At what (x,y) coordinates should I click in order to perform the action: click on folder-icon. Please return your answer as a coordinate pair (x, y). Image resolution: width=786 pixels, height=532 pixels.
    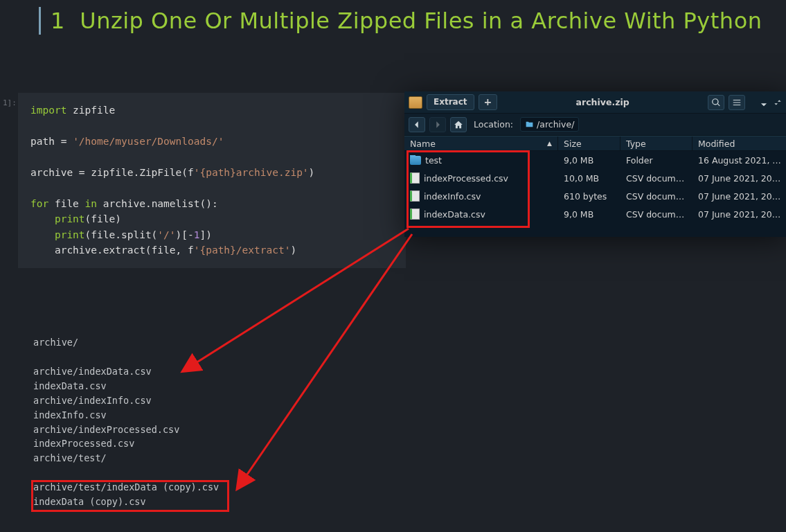
    Looking at the image, I should click on (529, 125).